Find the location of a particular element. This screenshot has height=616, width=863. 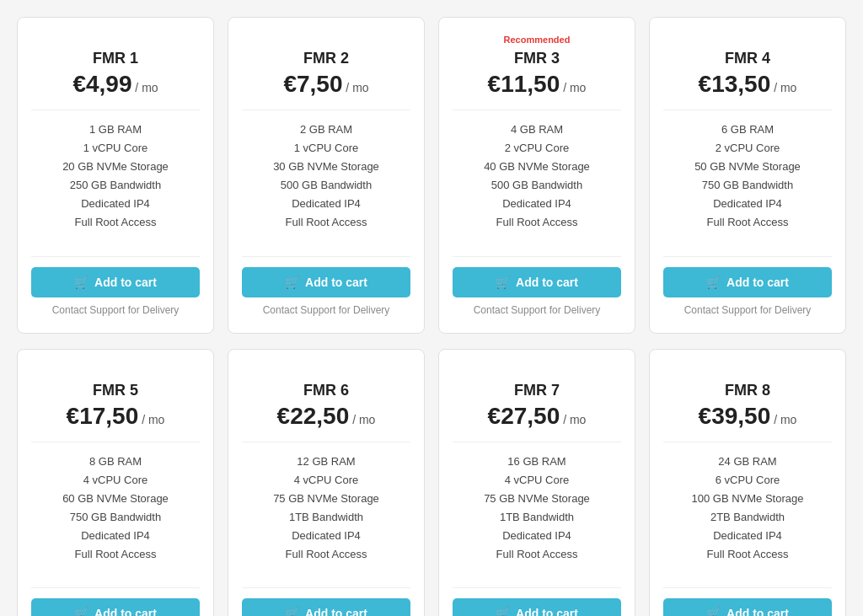

fmr3-price: €11,50 / mo is located at coordinates (538, 84).